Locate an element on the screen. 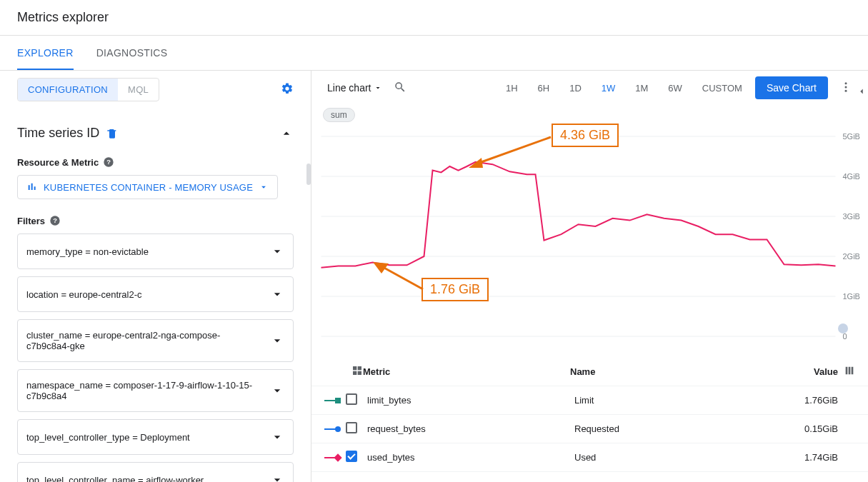  range-1w: 1W is located at coordinates (609, 89).